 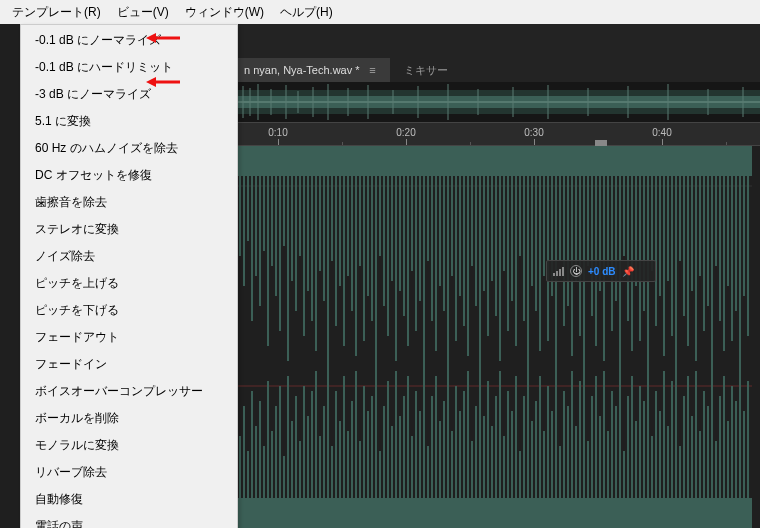 I want to click on loop-marker, so click(x=601, y=143).